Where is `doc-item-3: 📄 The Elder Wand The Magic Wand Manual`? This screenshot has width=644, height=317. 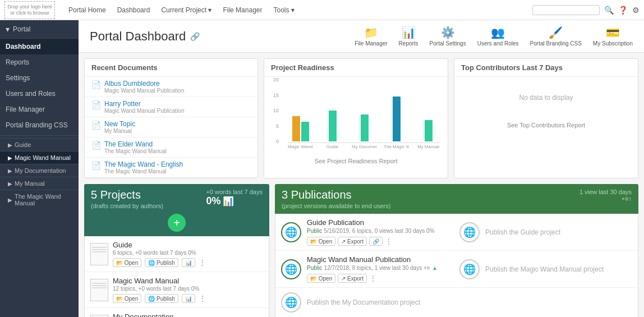 doc-item-3: 📄 The Elder Wand The Magic Wand Manual is located at coordinates (171, 148).